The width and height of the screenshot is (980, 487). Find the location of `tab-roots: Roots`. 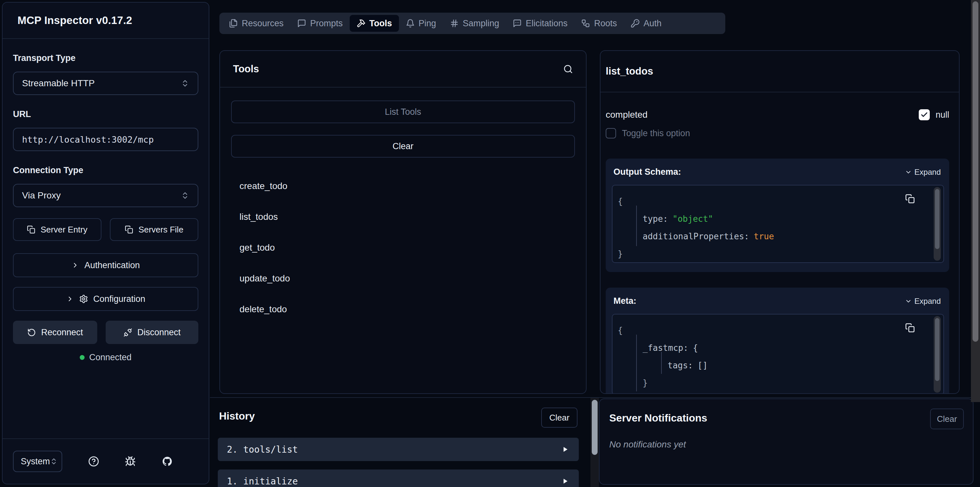

tab-roots: Roots is located at coordinates (599, 23).